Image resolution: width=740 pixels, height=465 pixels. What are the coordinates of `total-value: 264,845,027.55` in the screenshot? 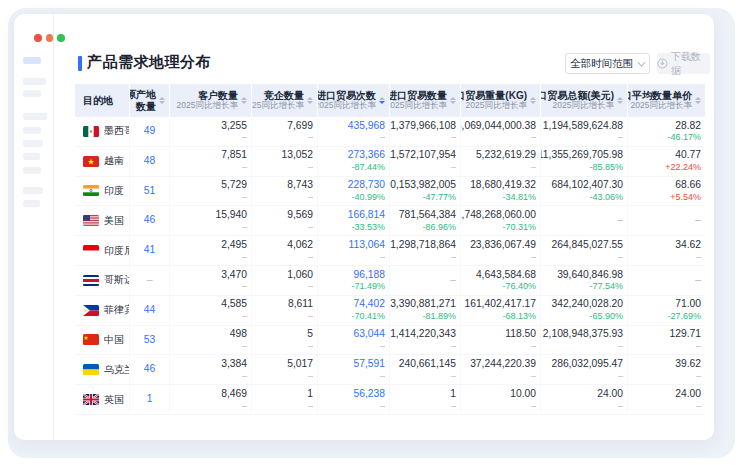 It's located at (587, 246).